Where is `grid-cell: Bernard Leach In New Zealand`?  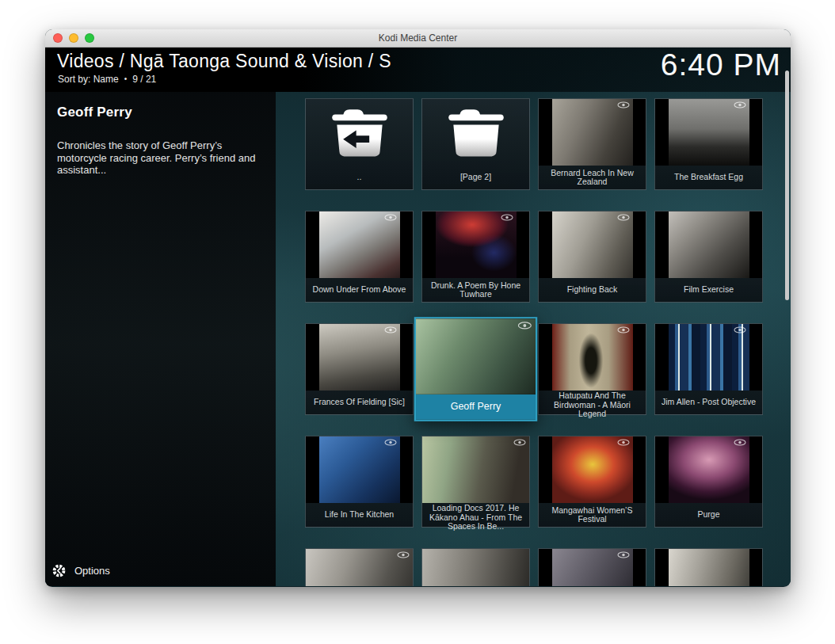
grid-cell: Bernard Leach In New Zealand is located at coordinates (593, 144).